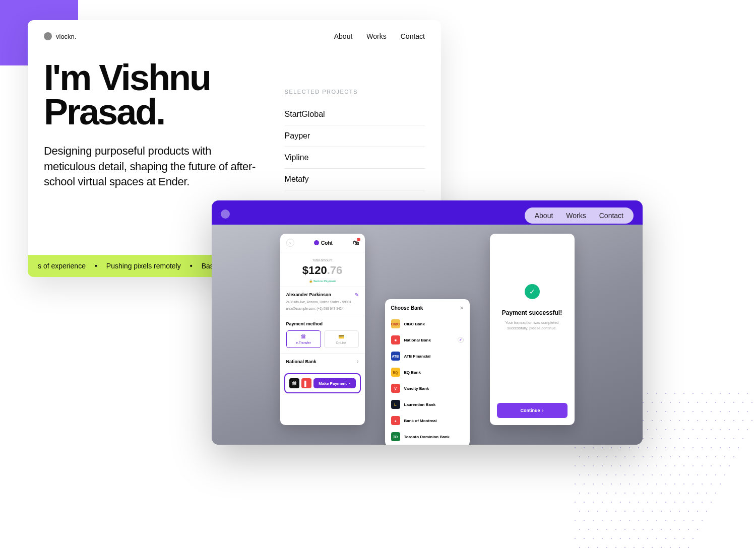 Image resolution: width=756 pixels, height=554 pixels. I want to click on check-icon: ✓, so click(532, 292).